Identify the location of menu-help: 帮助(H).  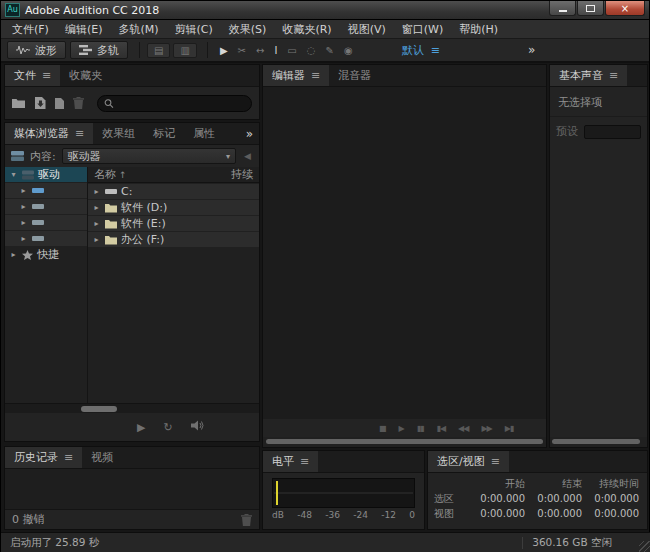
(478, 30).